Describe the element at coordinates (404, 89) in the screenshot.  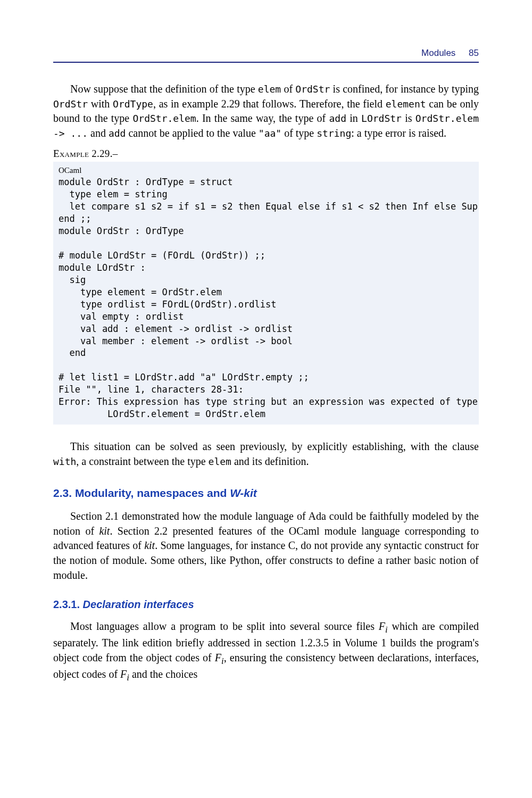
I see `text-run: is confined, for instance by typing` at that location.